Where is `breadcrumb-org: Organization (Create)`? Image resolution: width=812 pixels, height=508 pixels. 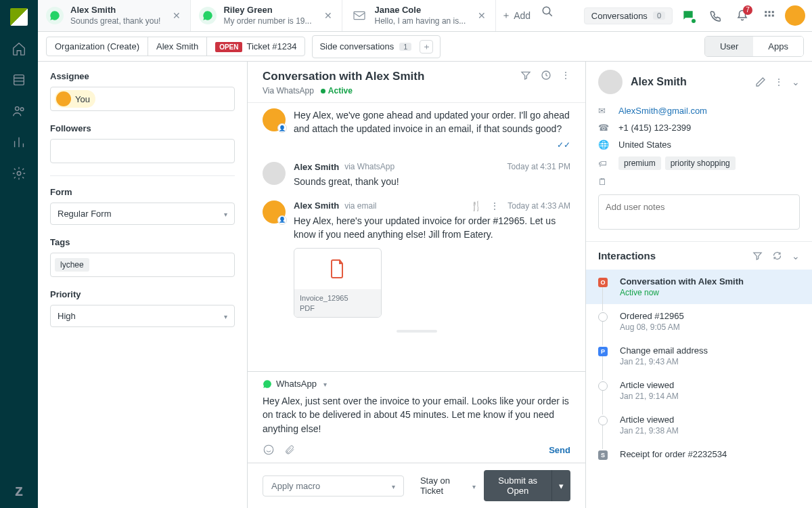 breadcrumb-org: Organization (Create) is located at coordinates (97, 46).